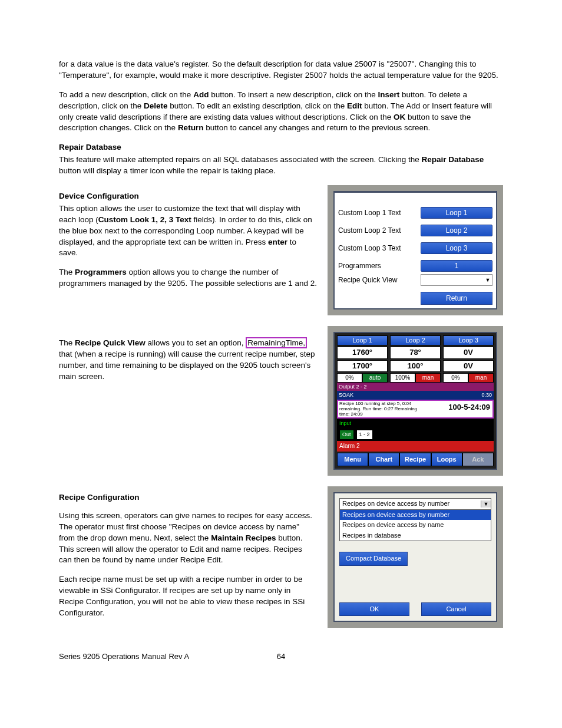  What do you see at coordinates (145, 219) in the screenshot?
I see `custom-look-text-bold: Custom Look 1, 2, 3 Text` at bounding box center [145, 219].